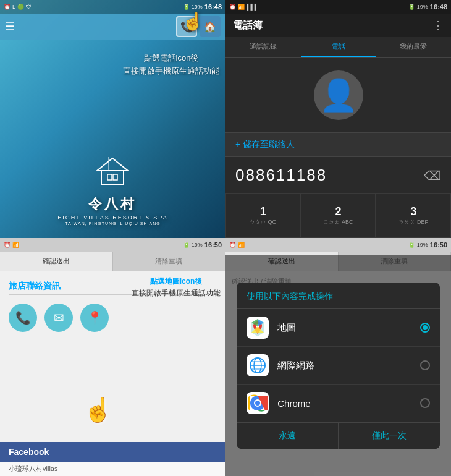 This screenshot has width=451, height=476. What do you see at coordinates (210, 27) in the screenshot?
I see `home-button: 🏠` at bounding box center [210, 27].